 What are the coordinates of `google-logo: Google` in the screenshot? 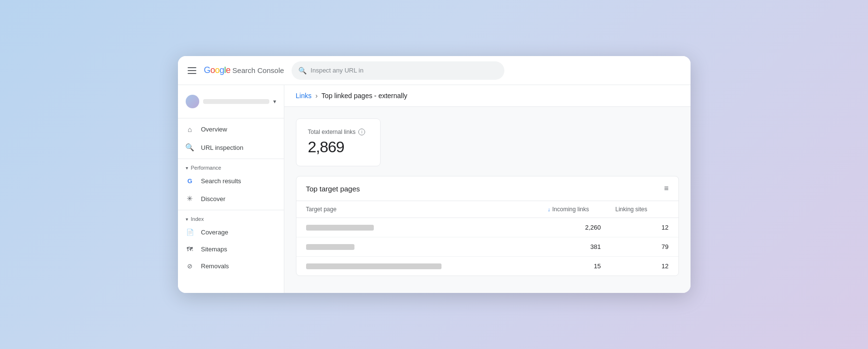 It's located at (218, 71).